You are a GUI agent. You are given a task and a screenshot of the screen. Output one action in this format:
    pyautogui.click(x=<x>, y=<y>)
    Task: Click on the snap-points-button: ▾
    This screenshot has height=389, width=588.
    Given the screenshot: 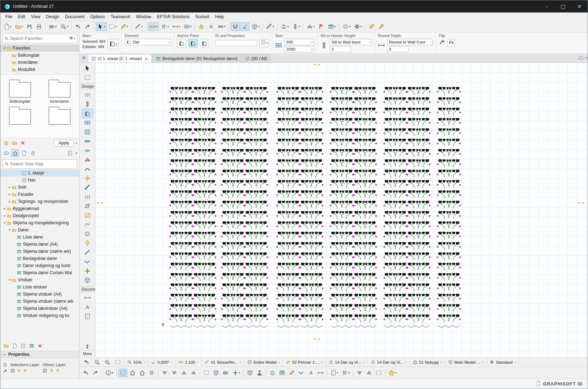 What is the action you would take?
    pyautogui.click(x=176, y=26)
    